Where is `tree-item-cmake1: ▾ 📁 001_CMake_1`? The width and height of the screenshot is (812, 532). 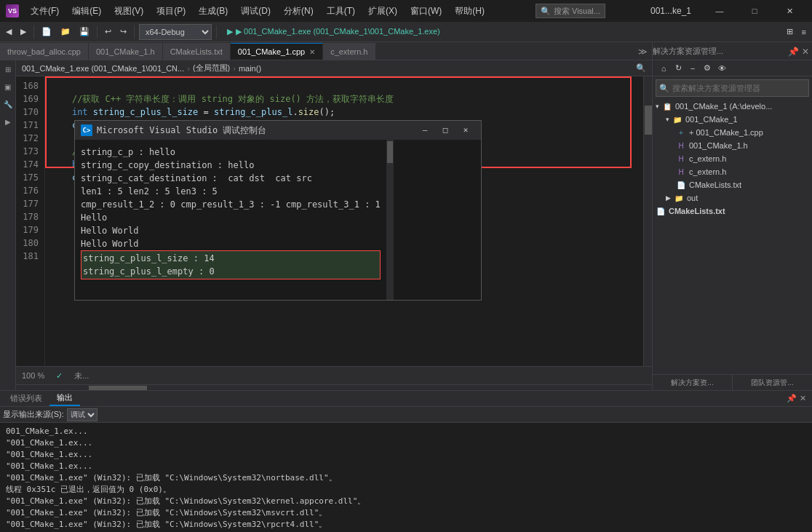 tree-item-cmake1: ▾ 📁 001_CMake_1 is located at coordinates (732, 119).